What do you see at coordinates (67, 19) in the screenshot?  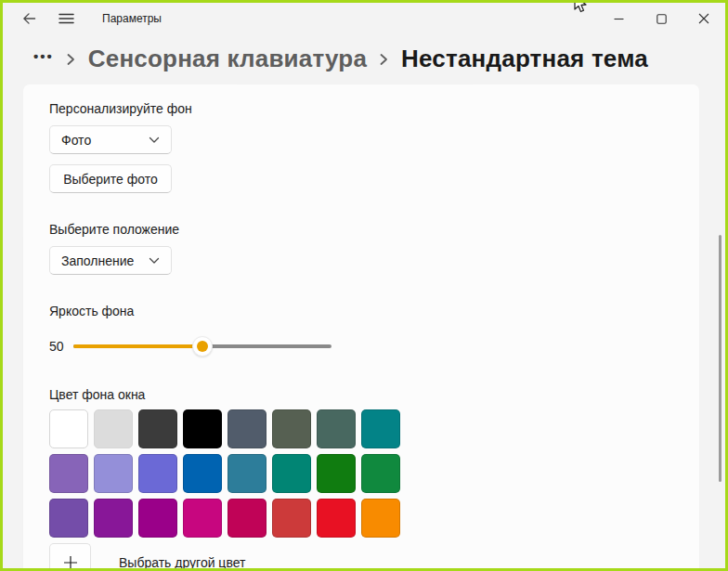 I see `hamburger-icon` at bounding box center [67, 19].